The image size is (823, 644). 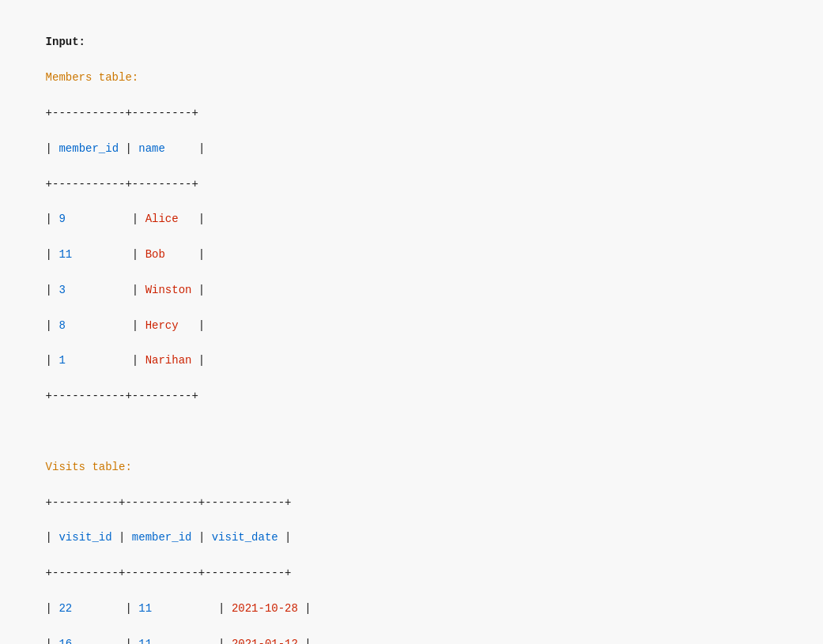 I want to click on visits-label: Visits table:, so click(x=89, y=467).